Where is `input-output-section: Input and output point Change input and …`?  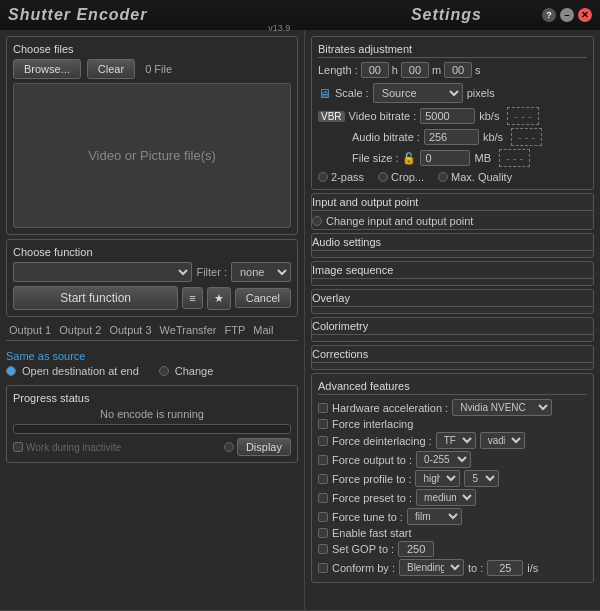
input-output-section: Input and output point Change input and … is located at coordinates (452, 212).